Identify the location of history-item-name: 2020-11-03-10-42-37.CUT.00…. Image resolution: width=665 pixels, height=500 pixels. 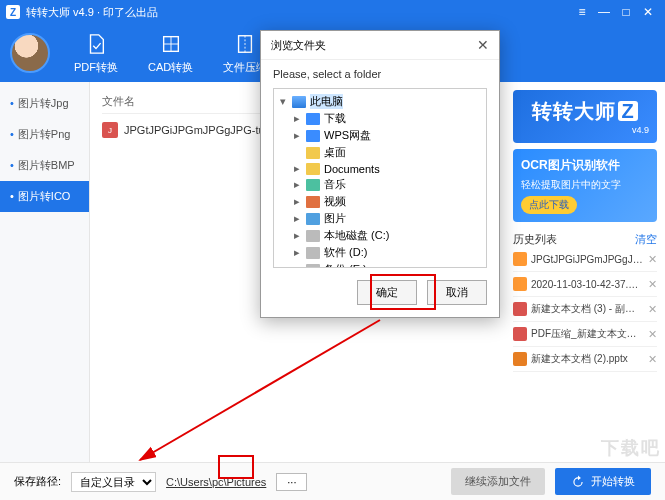
(588, 284).